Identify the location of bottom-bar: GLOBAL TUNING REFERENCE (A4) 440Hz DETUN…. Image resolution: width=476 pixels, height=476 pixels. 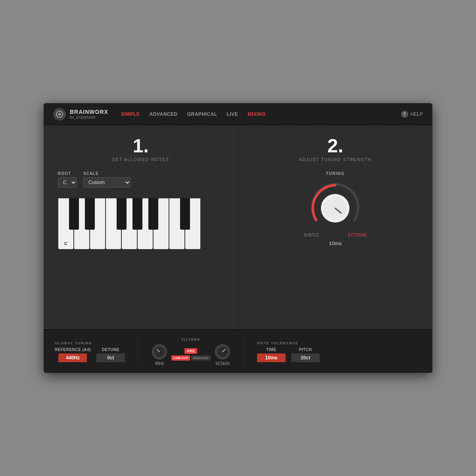
(238, 351).